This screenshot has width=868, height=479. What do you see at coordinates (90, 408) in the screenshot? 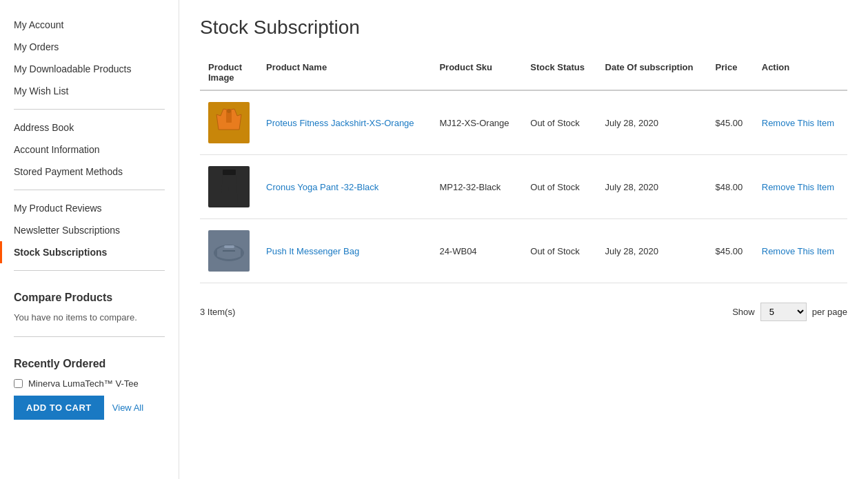
I see `recently-ordered-actions: ADD TO CART View All` at bounding box center [90, 408].